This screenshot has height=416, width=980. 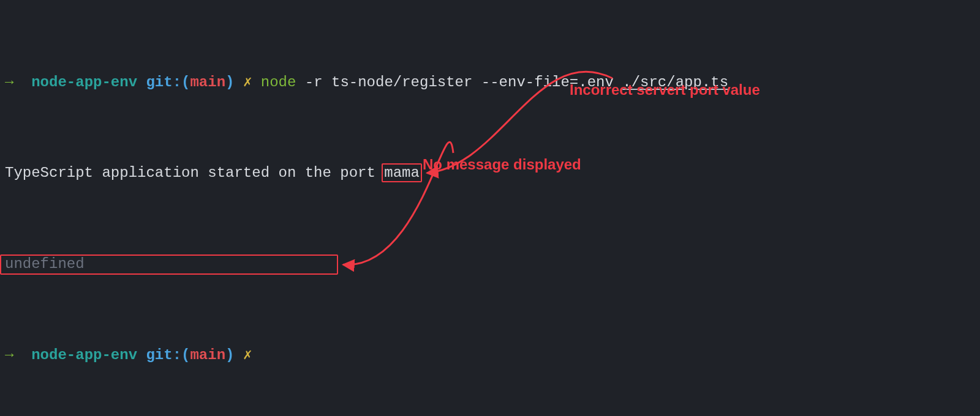 What do you see at coordinates (490, 82) in the screenshot?
I see `prompt-line-1: → node-app-env git:(main) ✗ node -r ts-n…` at bounding box center [490, 82].